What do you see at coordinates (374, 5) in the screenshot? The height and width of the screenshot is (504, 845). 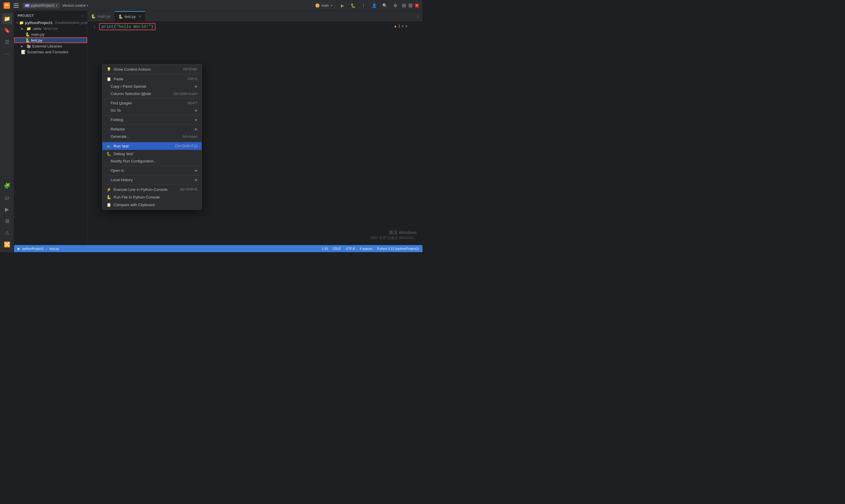 I see `profile-button: 👤` at bounding box center [374, 5].